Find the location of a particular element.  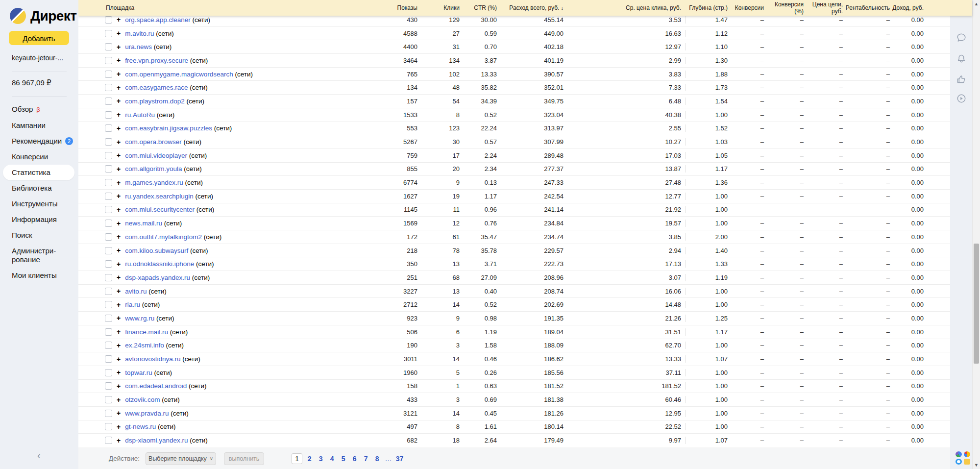

yandex-direct-logo: Директ is located at coordinates (43, 16).